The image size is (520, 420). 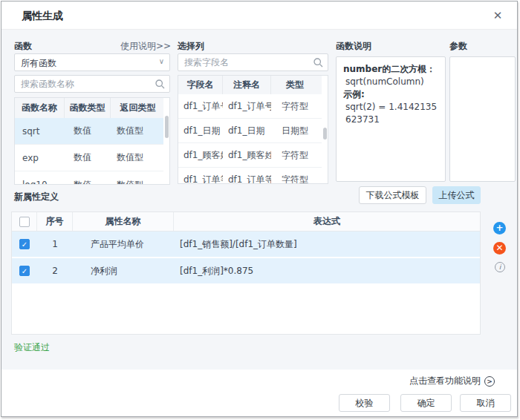 What do you see at coordinates (92, 84) in the screenshot?
I see `function-search-box` at bounding box center [92, 84].